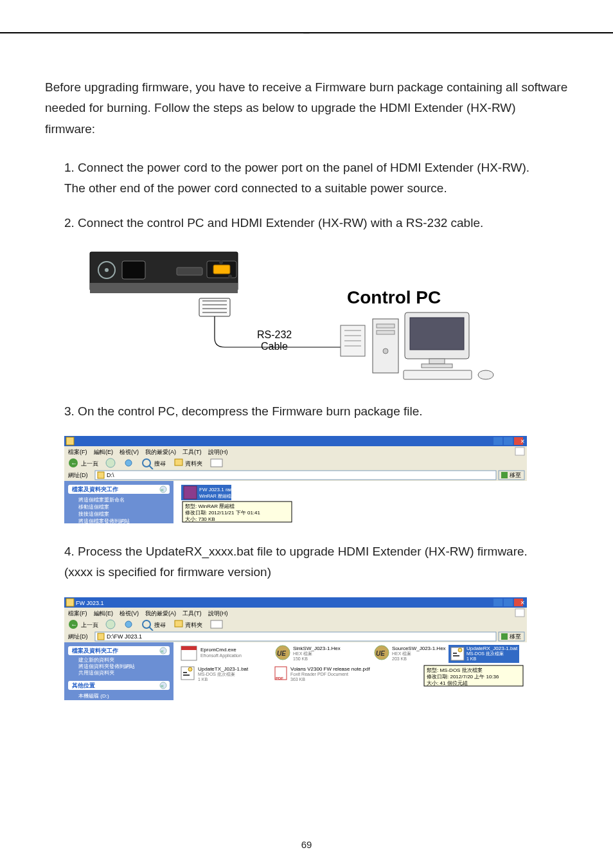 The height and width of the screenshot is (868, 613). Describe the element at coordinates (447, 683) in the screenshot. I see `svg-text: 大小: 41 個位元組` at that location.